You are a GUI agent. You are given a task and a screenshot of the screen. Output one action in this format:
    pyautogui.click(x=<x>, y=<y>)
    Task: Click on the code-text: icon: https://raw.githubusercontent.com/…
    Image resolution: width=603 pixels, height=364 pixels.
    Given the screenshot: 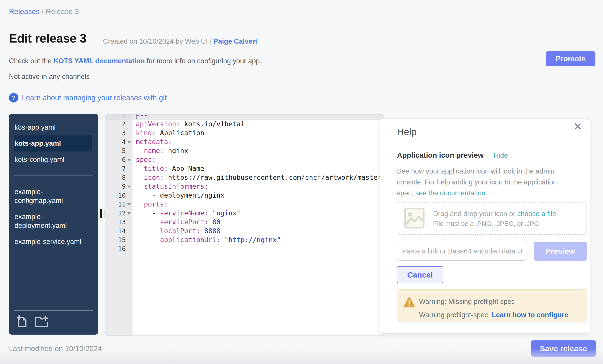 What is the action you would take?
    pyautogui.click(x=258, y=177)
    